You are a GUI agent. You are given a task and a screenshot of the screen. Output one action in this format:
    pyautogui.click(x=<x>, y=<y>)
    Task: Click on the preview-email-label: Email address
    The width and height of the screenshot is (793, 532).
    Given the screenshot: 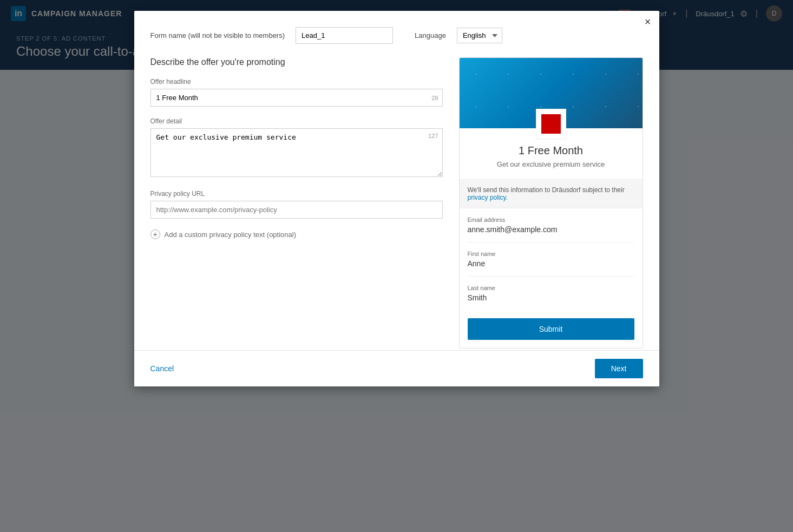 What is the action you would take?
    pyautogui.click(x=551, y=220)
    